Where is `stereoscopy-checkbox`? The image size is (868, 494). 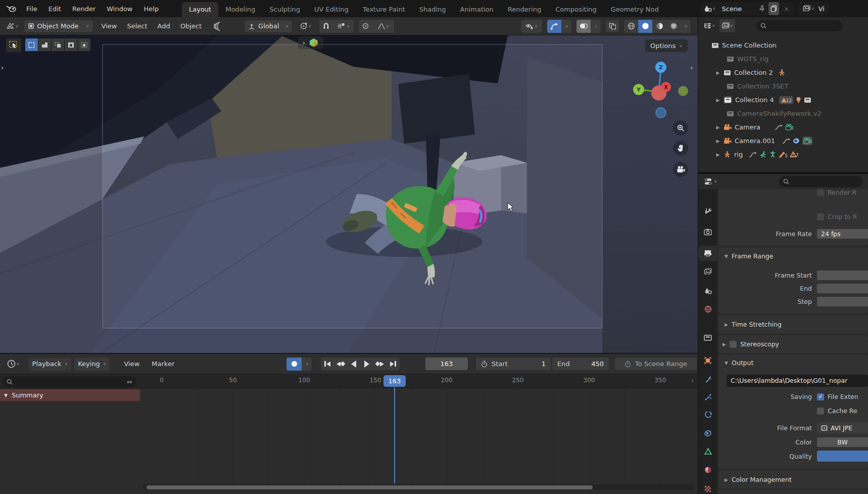
stereoscopy-checkbox is located at coordinates (733, 344).